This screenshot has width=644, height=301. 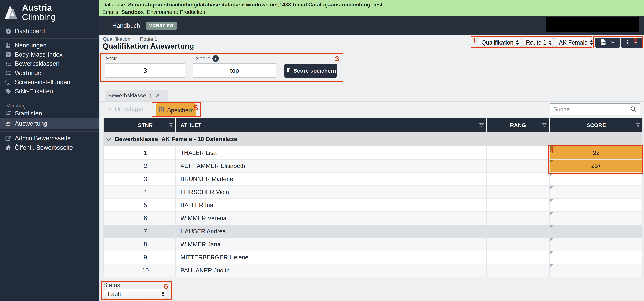 What do you see at coordinates (145, 192) in the screenshot?
I see `row-stnr-cell: 4` at bounding box center [145, 192].